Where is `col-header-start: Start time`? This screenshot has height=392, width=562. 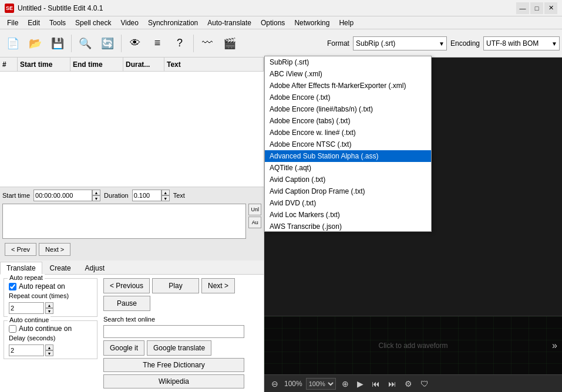
col-header-start: Start time is located at coordinates (44, 65).